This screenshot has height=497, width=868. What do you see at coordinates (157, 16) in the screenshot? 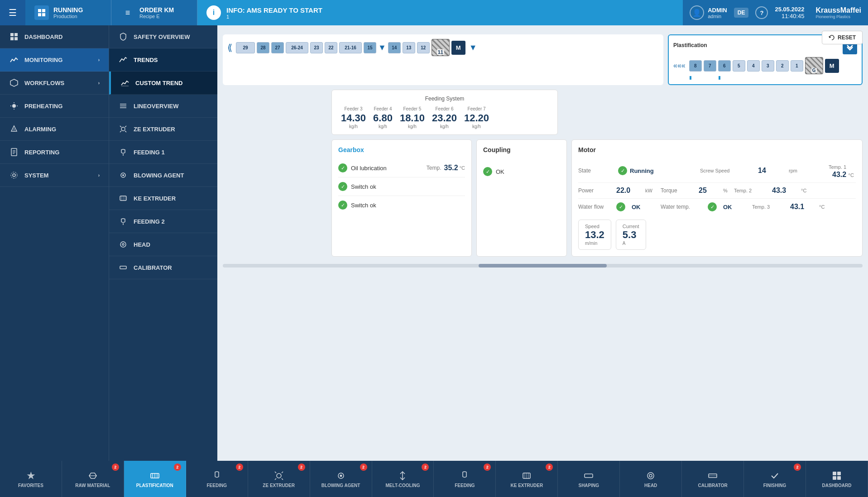
I see `order-sublabel: Recipe E` at bounding box center [157, 16].